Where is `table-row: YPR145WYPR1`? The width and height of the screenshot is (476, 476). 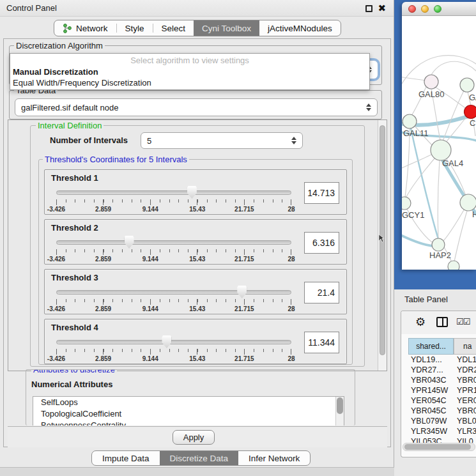 table-row: YPR145WYPR1 is located at coordinates (442, 390).